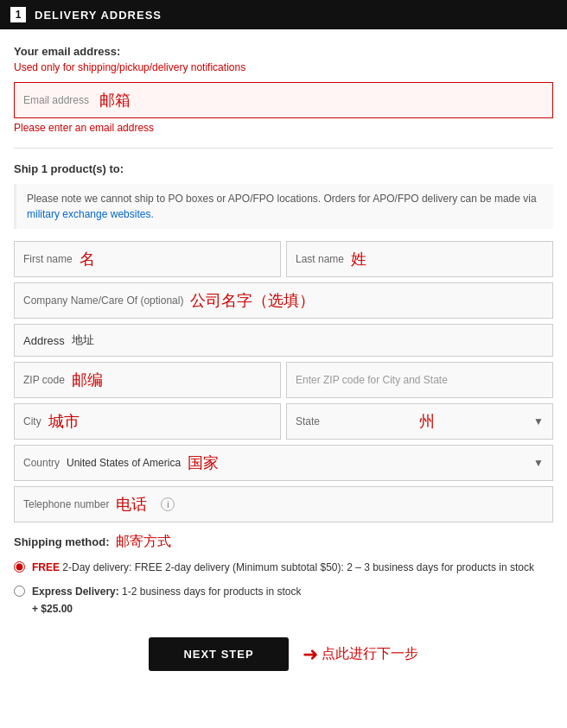  What do you see at coordinates (284, 504) in the screenshot?
I see `phone-field: Telephone number 电话 i` at bounding box center [284, 504].